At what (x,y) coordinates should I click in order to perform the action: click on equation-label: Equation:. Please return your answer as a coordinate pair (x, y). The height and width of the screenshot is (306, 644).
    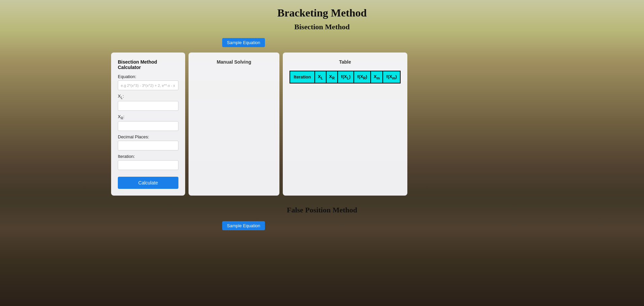
    Looking at the image, I should click on (148, 77).